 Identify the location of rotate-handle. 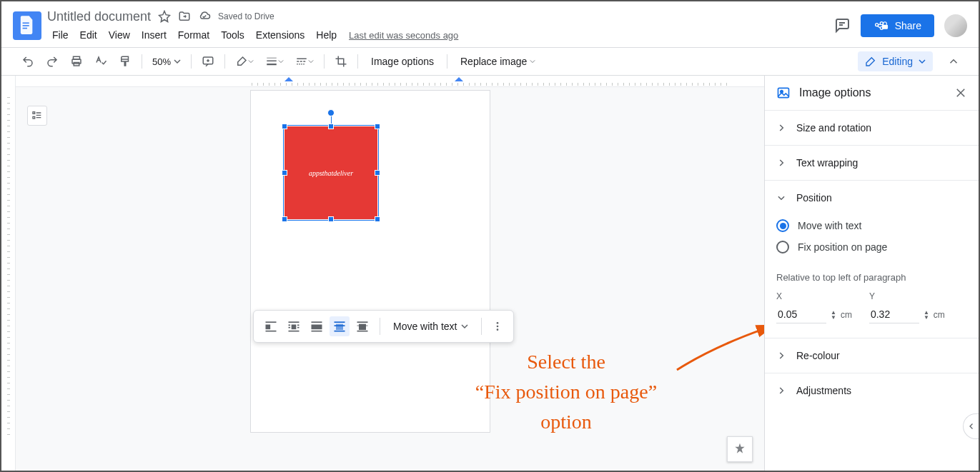
(331, 113).